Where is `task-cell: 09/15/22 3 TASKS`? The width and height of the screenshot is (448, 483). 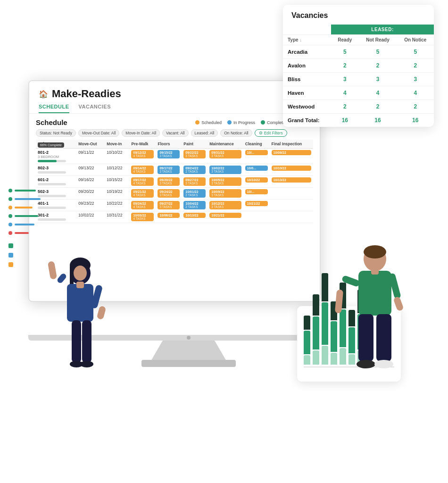
task-cell: 09/15/22 3 TASKS is located at coordinates (169, 157).